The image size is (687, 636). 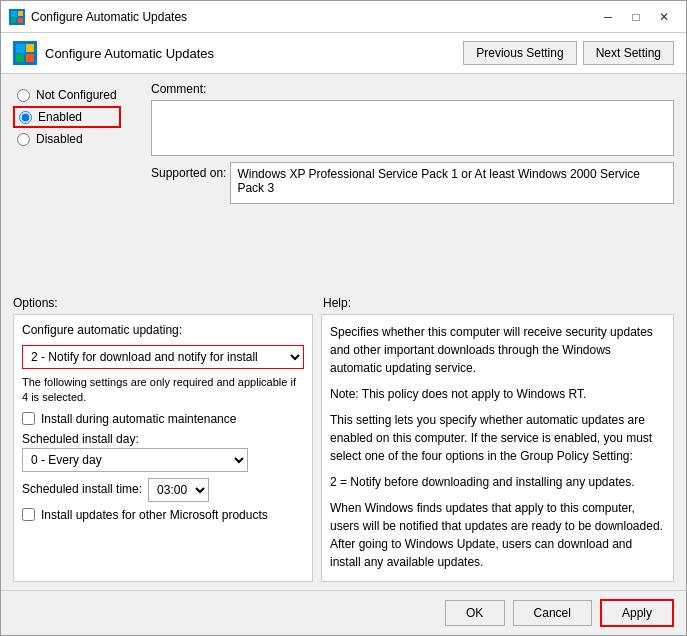 I want to click on help-para-6: 3 = (Default setting) Download the updat…, so click(x=498, y=580).